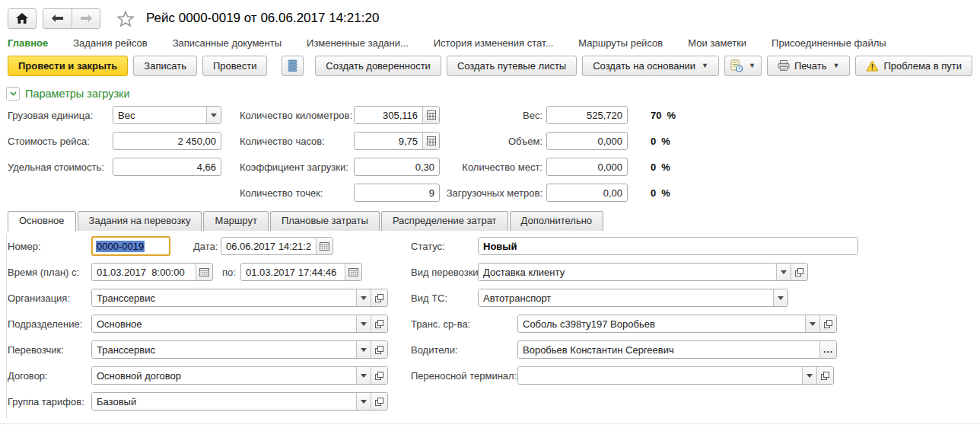 This screenshot has height=425, width=980. I want to click on trip-cost-input, so click(167, 141).